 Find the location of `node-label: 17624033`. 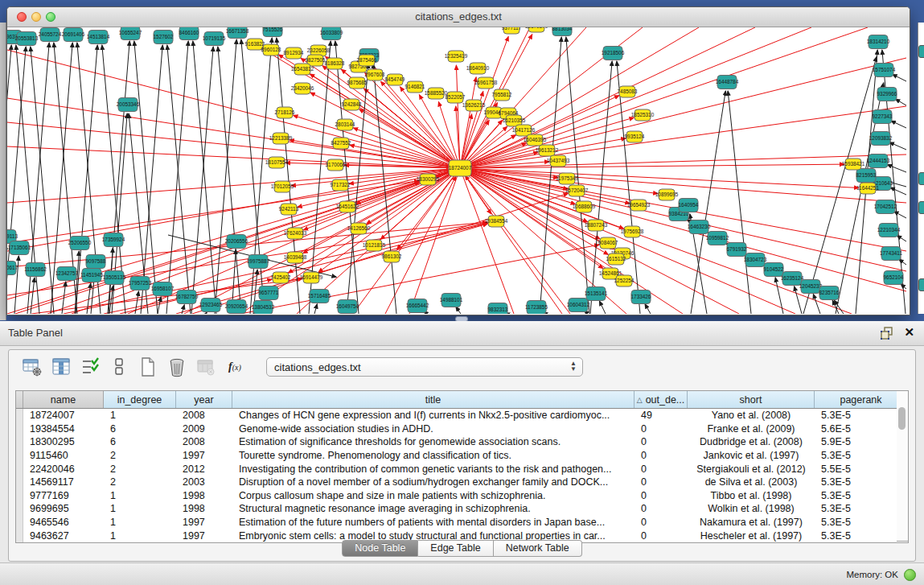

node-label: 17624033 is located at coordinates (296, 233).